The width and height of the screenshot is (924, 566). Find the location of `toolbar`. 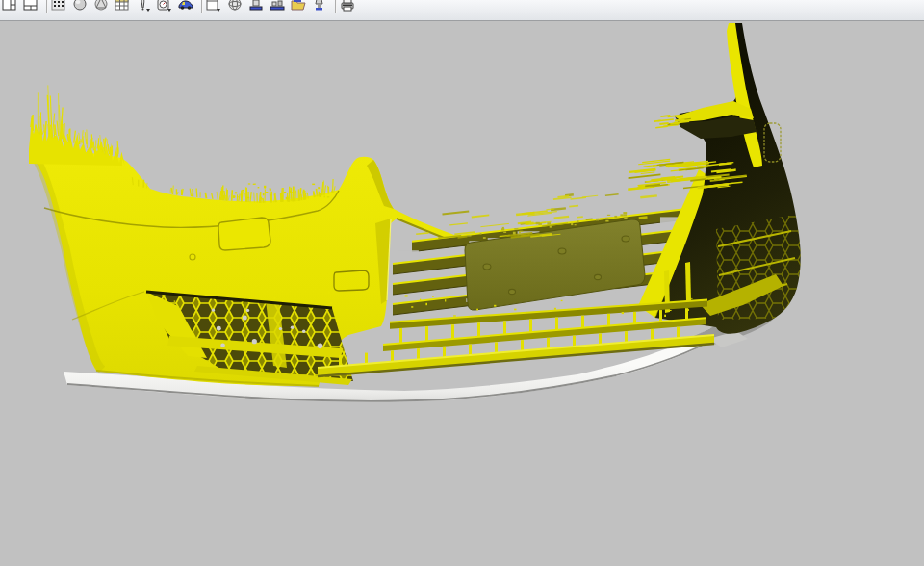

toolbar is located at coordinates (462, 11).